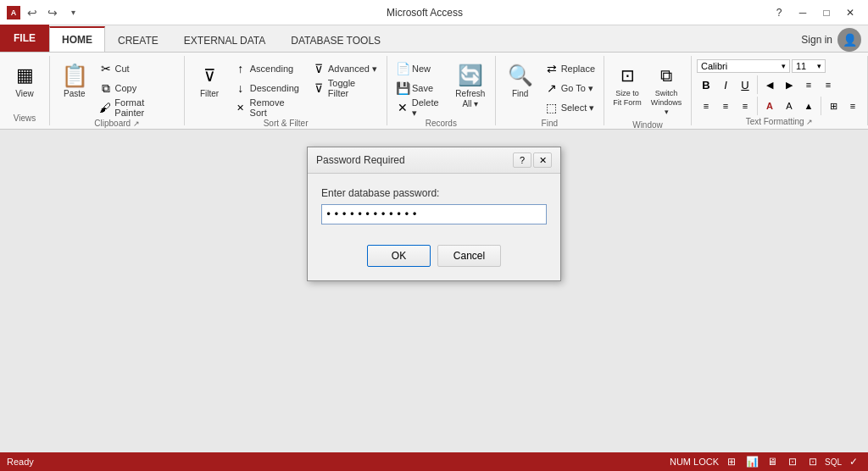  Describe the element at coordinates (420, 69) in the screenshot. I see `new-button: 📄 New` at that location.